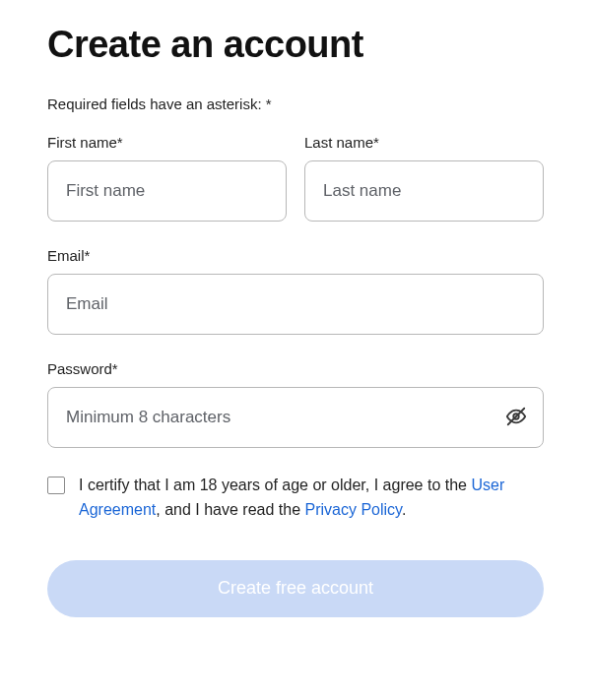 This screenshot has height=700, width=591. I want to click on consent-middle: , and I have read the, so click(230, 510).